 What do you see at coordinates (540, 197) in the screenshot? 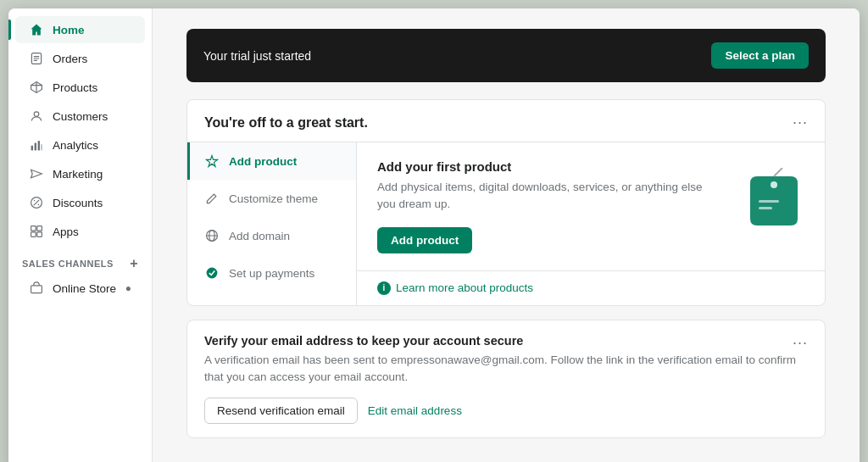
I see `step-content-desc: Add physical items, digital downloads, s…` at bounding box center [540, 197].